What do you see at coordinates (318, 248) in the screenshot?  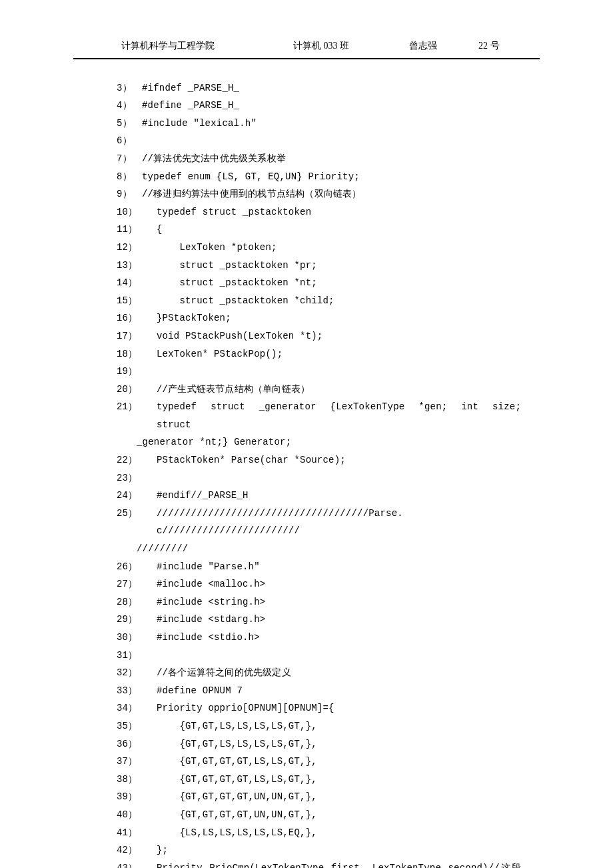 I see `code-line: 12） LexToken *ptoken;` at bounding box center [318, 248].